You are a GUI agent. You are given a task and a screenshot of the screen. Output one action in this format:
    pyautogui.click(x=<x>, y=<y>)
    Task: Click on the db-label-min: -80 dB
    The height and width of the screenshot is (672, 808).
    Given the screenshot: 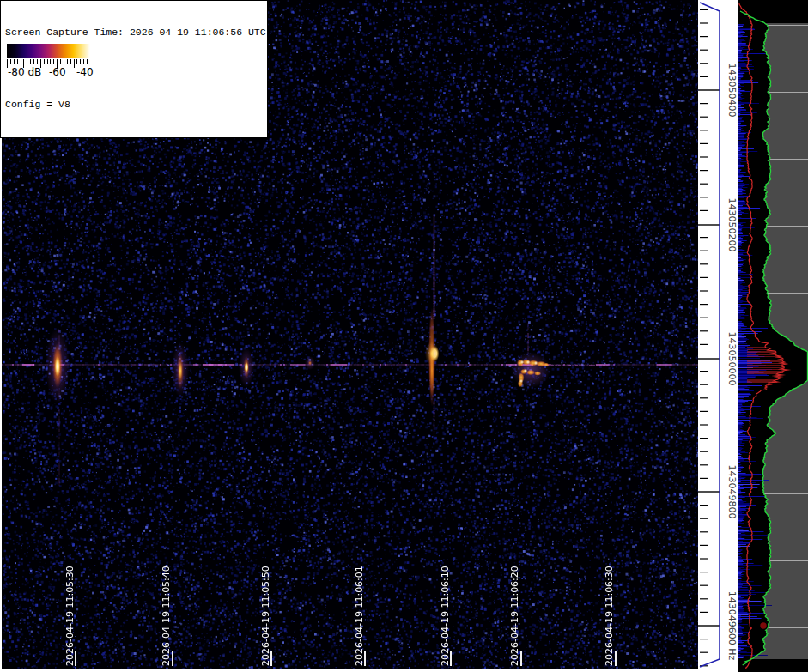 What is the action you would take?
    pyautogui.click(x=24, y=72)
    